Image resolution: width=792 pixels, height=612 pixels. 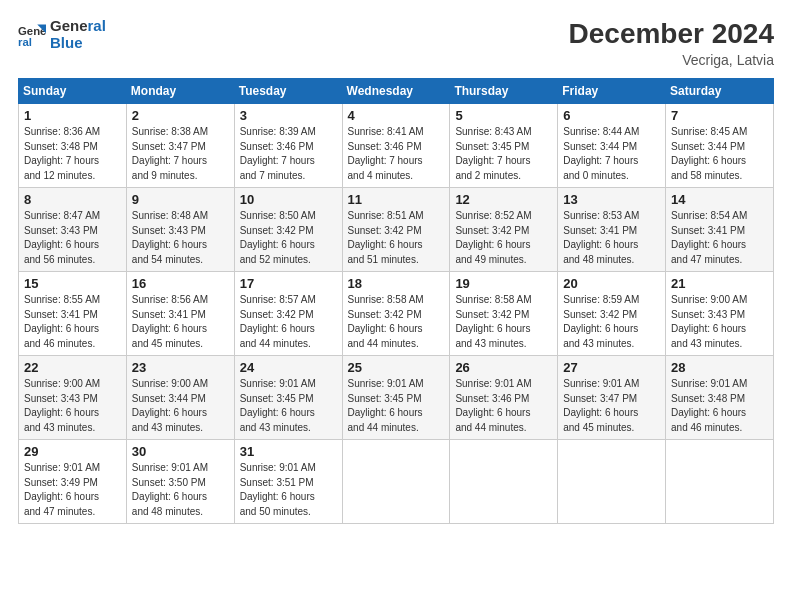 What do you see at coordinates (180, 154) in the screenshot?
I see `day-info: Sunrise: 8:38 AM Sunset: 3:47 PM Dayligh…` at bounding box center [180, 154].